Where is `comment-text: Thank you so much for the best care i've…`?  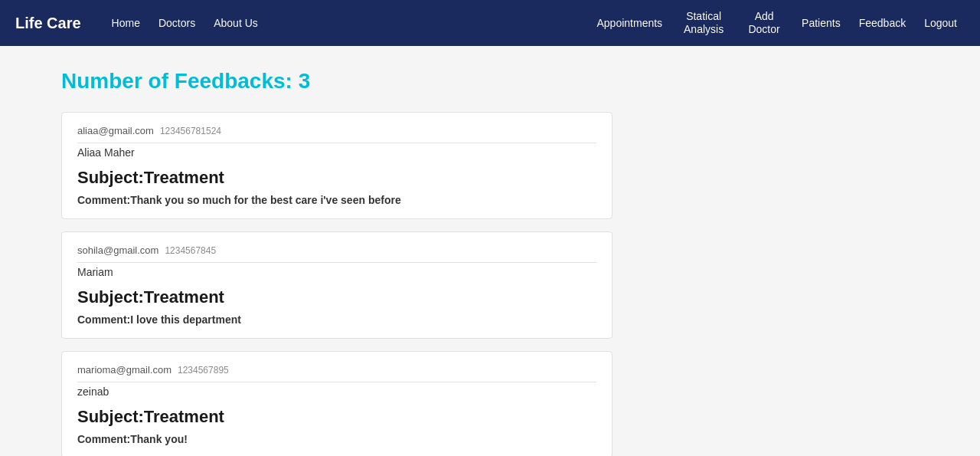 comment-text: Thank you so much for the best care i've… is located at coordinates (265, 200).